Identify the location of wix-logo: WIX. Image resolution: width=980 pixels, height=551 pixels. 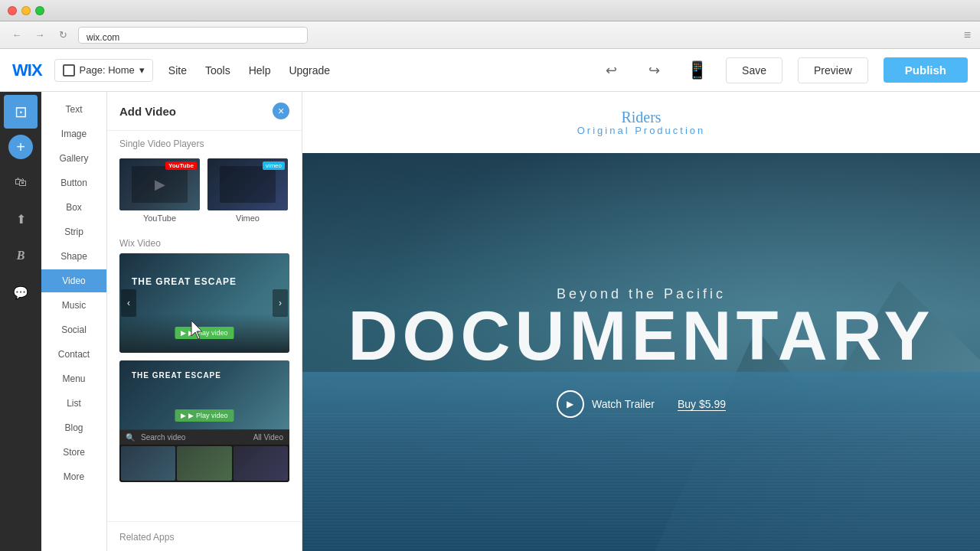
(28, 70).